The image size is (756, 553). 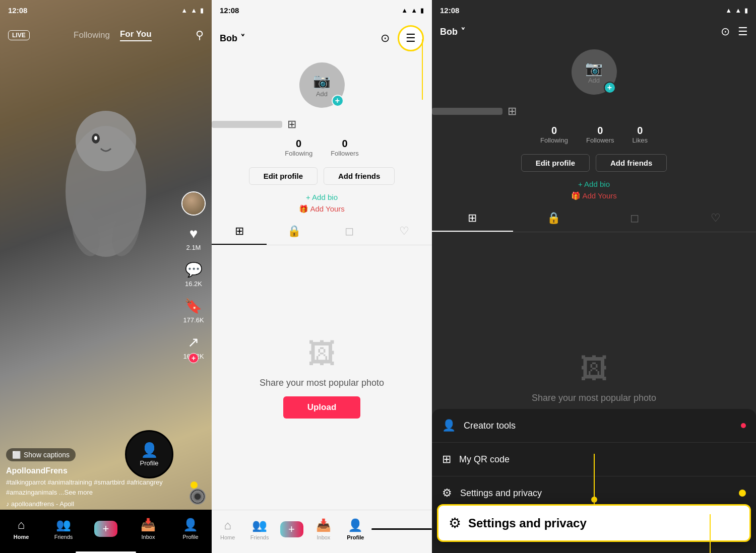 What do you see at coordinates (136, 35) in the screenshot?
I see `for-you-tab: For You` at bounding box center [136, 35].